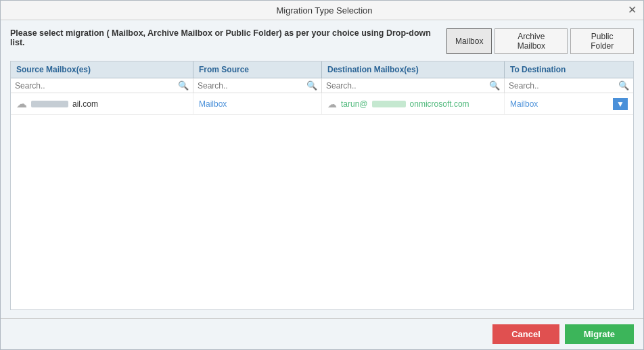 This screenshot has height=350, width=644. I want to click on col-dest-mailboxes: Destination Mailbox(es), so click(413, 70).